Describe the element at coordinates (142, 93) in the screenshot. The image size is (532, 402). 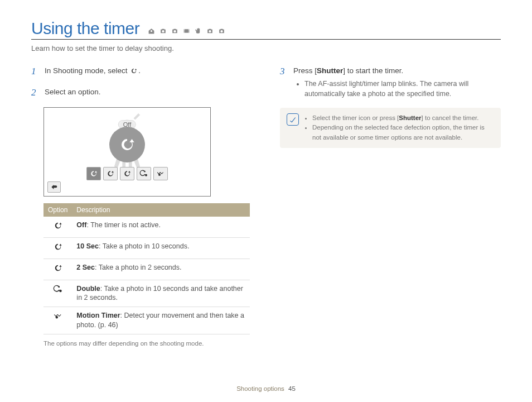
I see `step-2: 2 Select an option.` at that location.